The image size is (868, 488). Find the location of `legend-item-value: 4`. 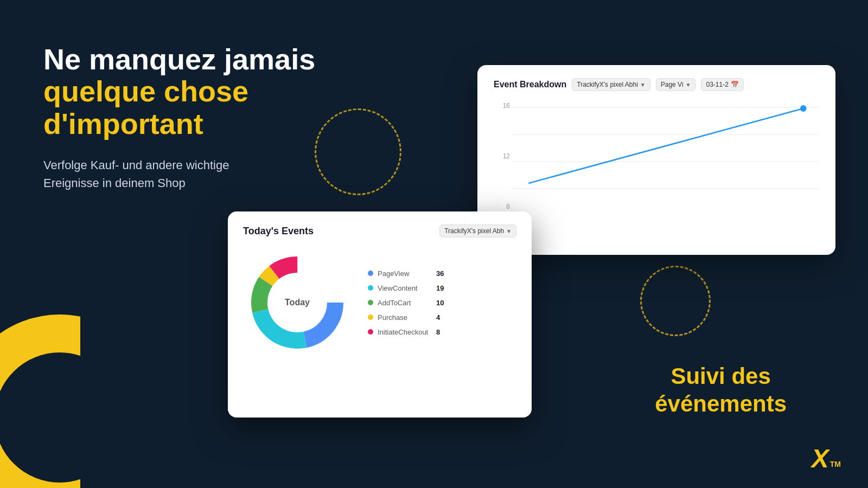

legend-item-value: 4 is located at coordinates (438, 318).